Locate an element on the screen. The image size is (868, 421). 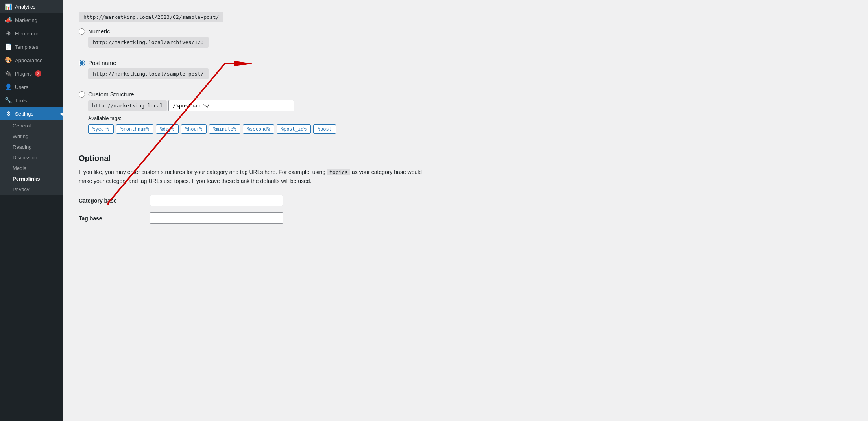
sidebar-item-users: 👤 Users is located at coordinates (31, 87).